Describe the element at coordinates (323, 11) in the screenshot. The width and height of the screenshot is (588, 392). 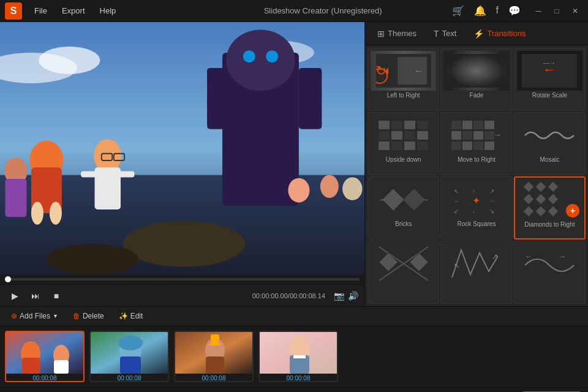
I see `app-title: Slideshow Creator (Unregistered)` at that location.